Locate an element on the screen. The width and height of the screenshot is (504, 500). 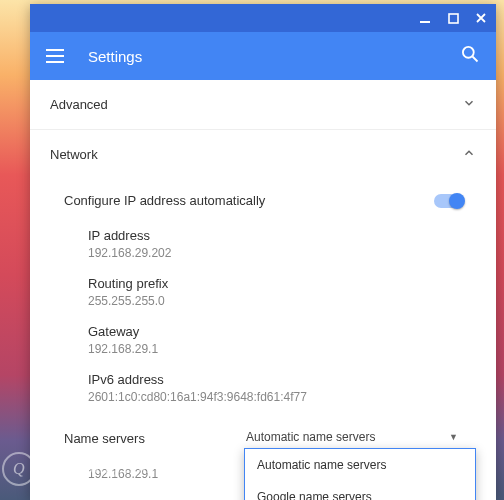
section-advanced: Advanced is located at coordinates (263, 105).